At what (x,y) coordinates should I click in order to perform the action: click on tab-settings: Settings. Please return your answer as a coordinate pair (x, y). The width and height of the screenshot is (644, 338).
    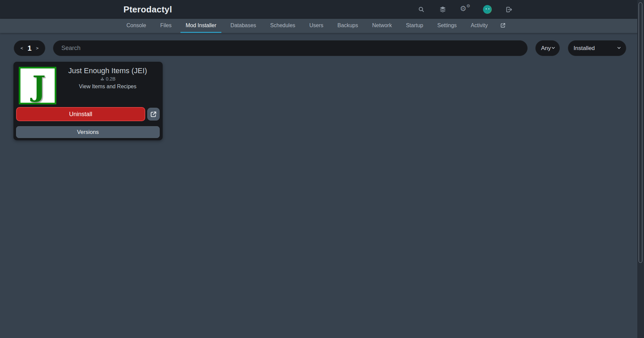
    Looking at the image, I should click on (447, 26).